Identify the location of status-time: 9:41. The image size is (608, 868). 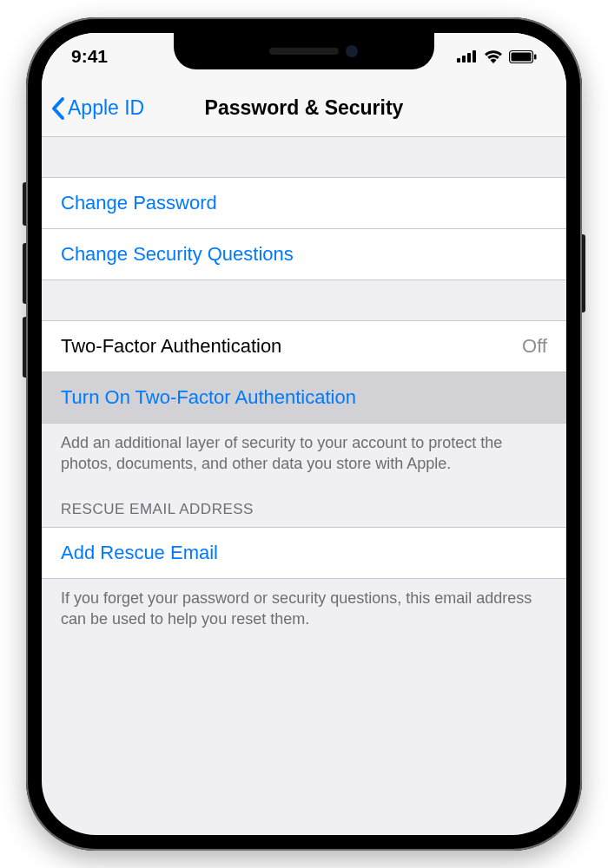
(89, 56).